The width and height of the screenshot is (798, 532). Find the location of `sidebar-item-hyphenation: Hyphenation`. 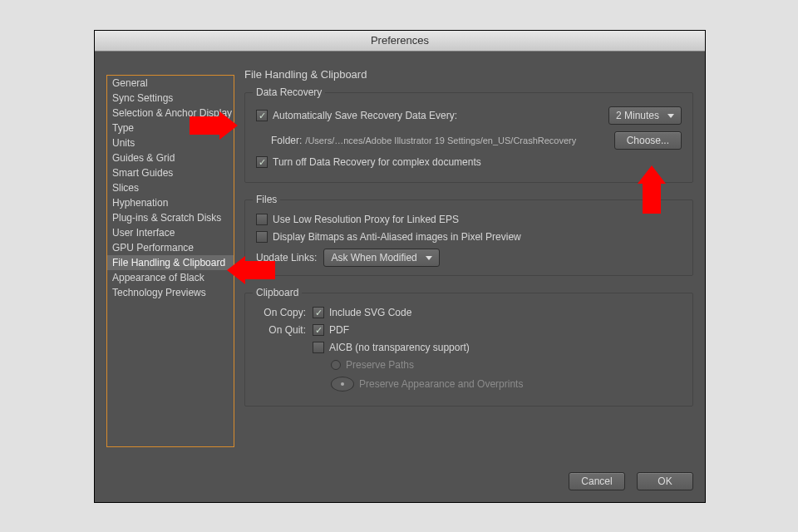

sidebar-item-hyphenation: Hyphenation is located at coordinates (170, 203).